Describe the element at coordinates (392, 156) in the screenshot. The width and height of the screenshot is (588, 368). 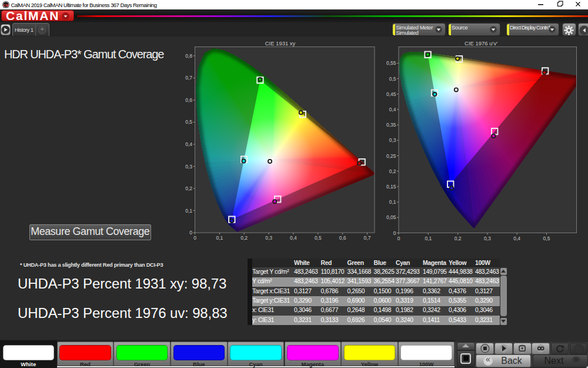
I see `svg-text: 0,25` at that location.